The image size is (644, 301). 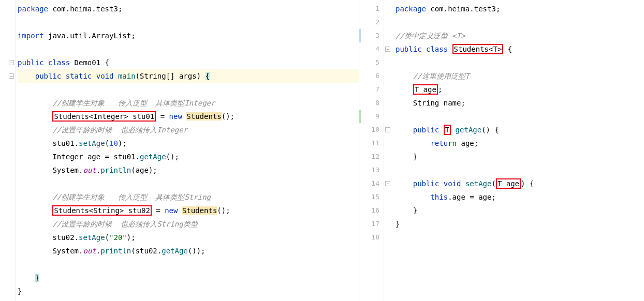 What do you see at coordinates (8, 151) in the screenshot?
I see `left-gutter: − 💡−` at bounding box center [8, 151].